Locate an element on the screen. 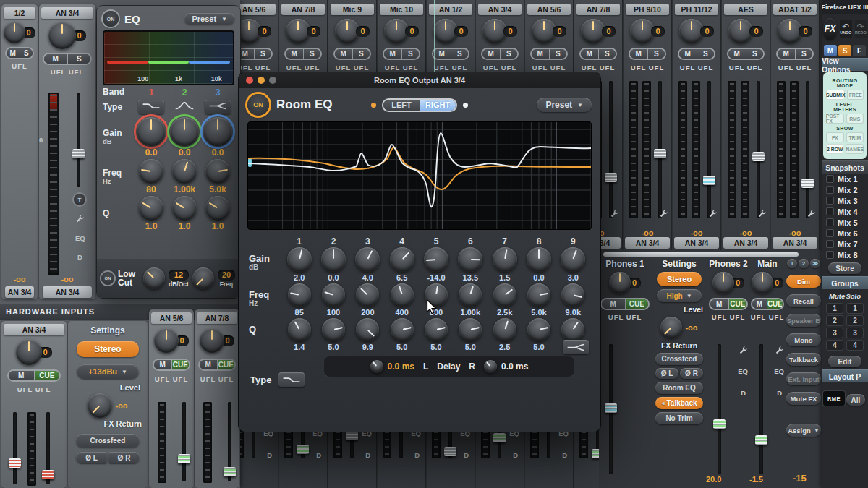 The image size is (868, 488). phase-right-button: Ø R is located at coordinates (692, 373).